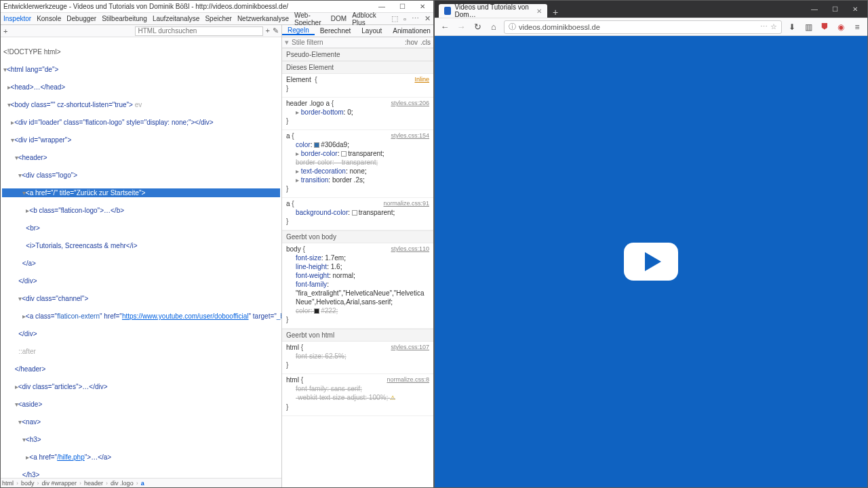 The width and height of the screenshot is (868, 488). Describe the element at coordinates (263, 19) in the screenshot. I see `tool-network: Netzwerkanalyse` at that location.